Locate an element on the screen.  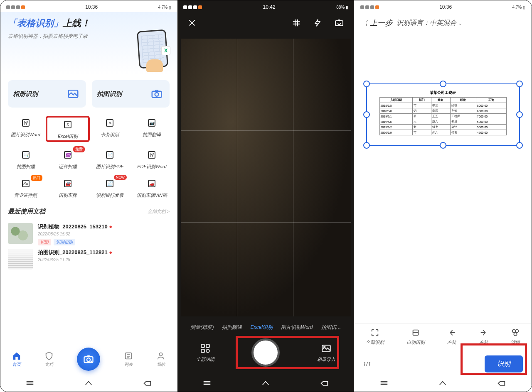
crop-tool-2: 左转 is located at coordinates (452, 337).